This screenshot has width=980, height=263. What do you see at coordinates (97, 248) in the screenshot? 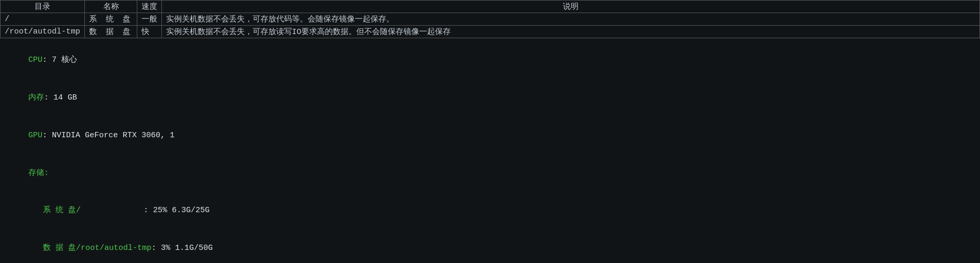
I see `disk2-label: 数 据 盘/root/autodl-tmp` at bounding box center [97, 248].